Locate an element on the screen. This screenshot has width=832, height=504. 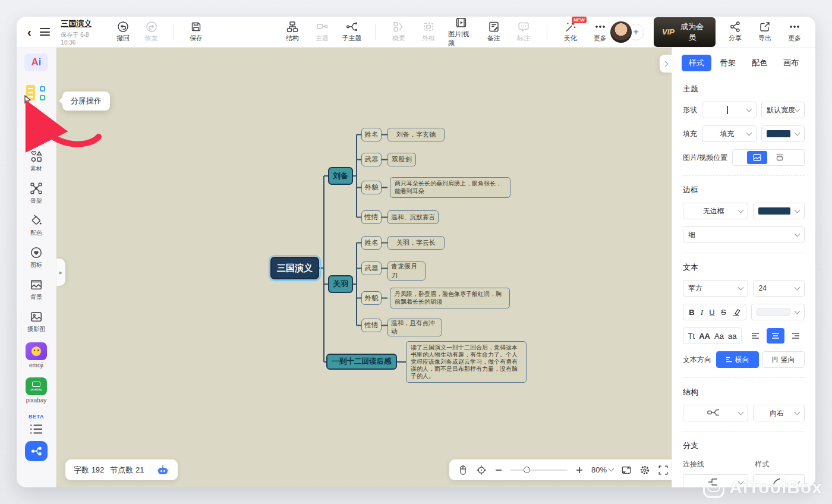
tab-skeleton: 骨架 is located at coordinates (728, 63).